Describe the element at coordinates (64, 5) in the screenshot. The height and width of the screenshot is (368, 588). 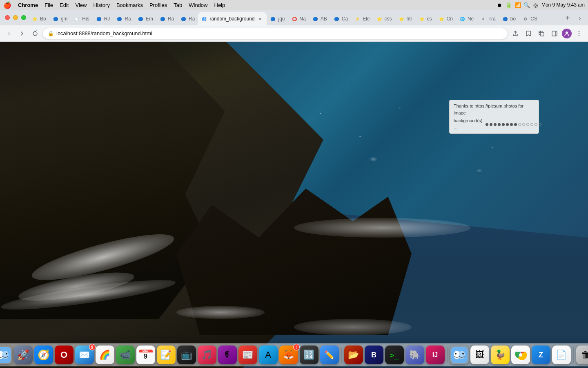
I see `menubar-edit: Edit` at that location.